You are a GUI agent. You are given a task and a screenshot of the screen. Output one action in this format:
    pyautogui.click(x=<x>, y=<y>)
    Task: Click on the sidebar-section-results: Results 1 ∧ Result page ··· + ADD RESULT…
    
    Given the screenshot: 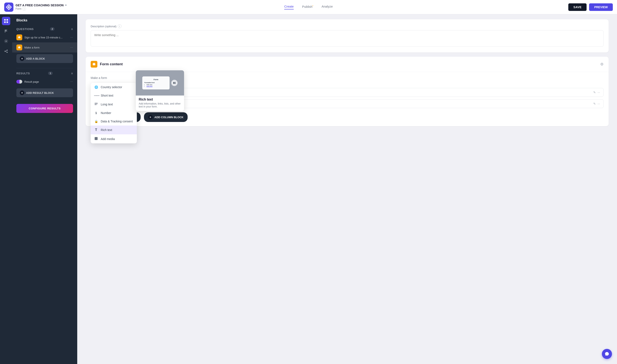 What is the action you would take?
    pyautogui.click(x=45, y=84)
    